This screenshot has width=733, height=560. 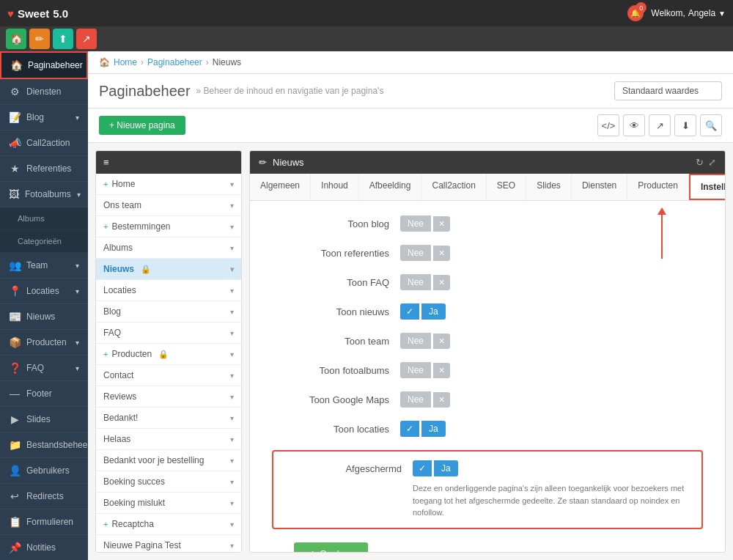 What do you see at coordinates (40, 39) in the screenshot?
I see `quick-icon-edit: ✏` at bounding box center [40, 39].